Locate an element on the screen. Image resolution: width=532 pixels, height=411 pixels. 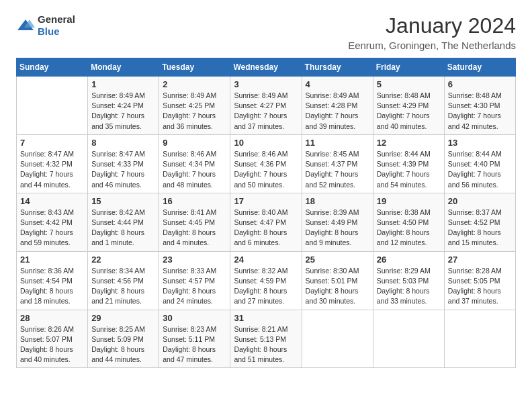
calendar-day-cell: 6Sunrise: 8:48 AMSunset: 4:30 PMDaylight… is located at coordinates (480, 106).